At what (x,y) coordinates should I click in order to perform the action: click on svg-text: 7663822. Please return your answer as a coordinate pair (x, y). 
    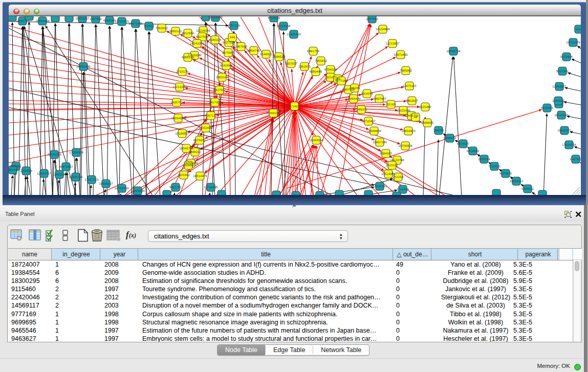
    Looking at the image, I should click on (162, 29).